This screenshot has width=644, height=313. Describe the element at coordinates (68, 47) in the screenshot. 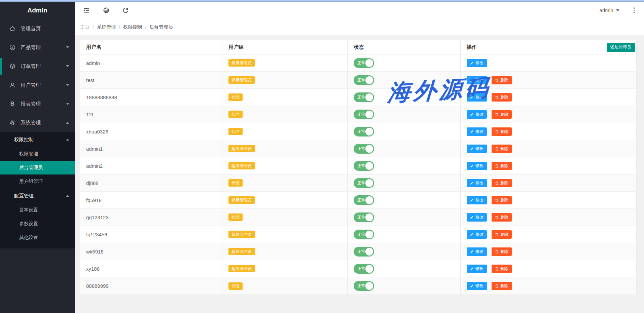

I see `chevron-down-icon` at that location.